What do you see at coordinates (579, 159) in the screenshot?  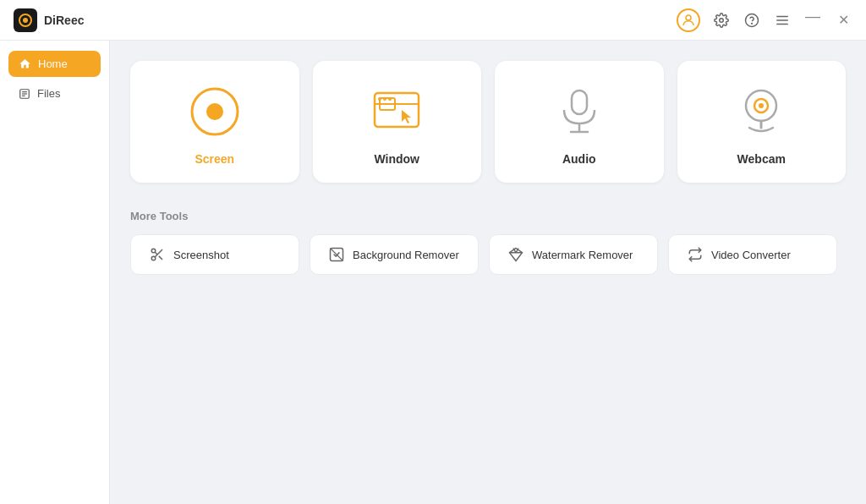 I see `audio-label: Audio` at bounding box center [579, 159].